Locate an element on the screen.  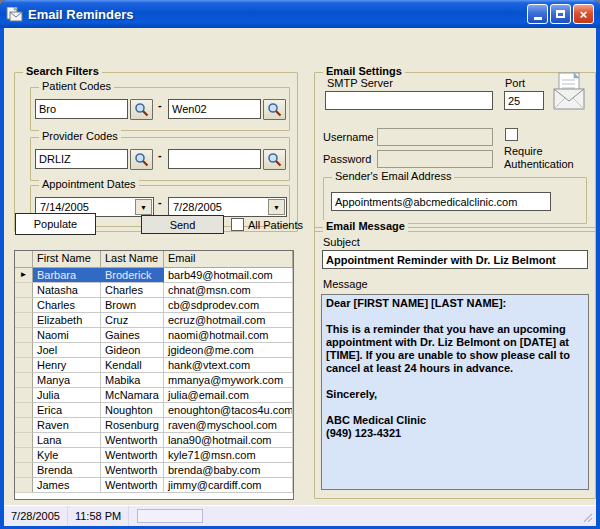
cell: hank@vtext.com is located at coordinates (228, 366).